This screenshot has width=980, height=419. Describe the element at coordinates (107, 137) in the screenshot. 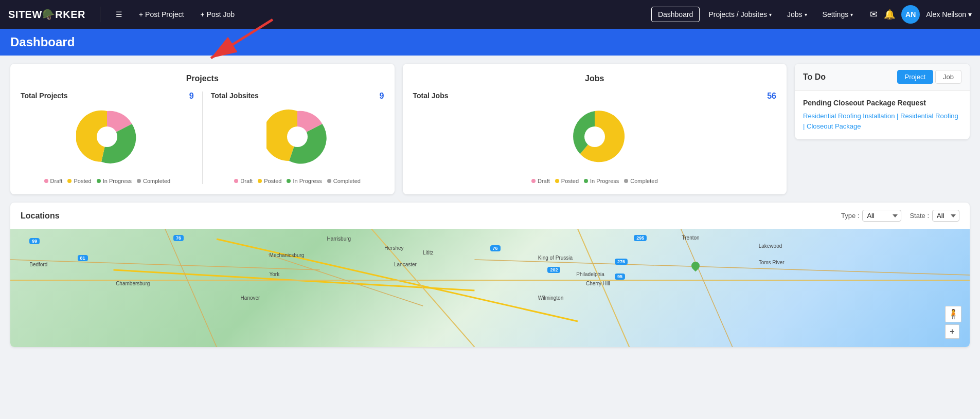

I see `total-projects-pie` at that location.